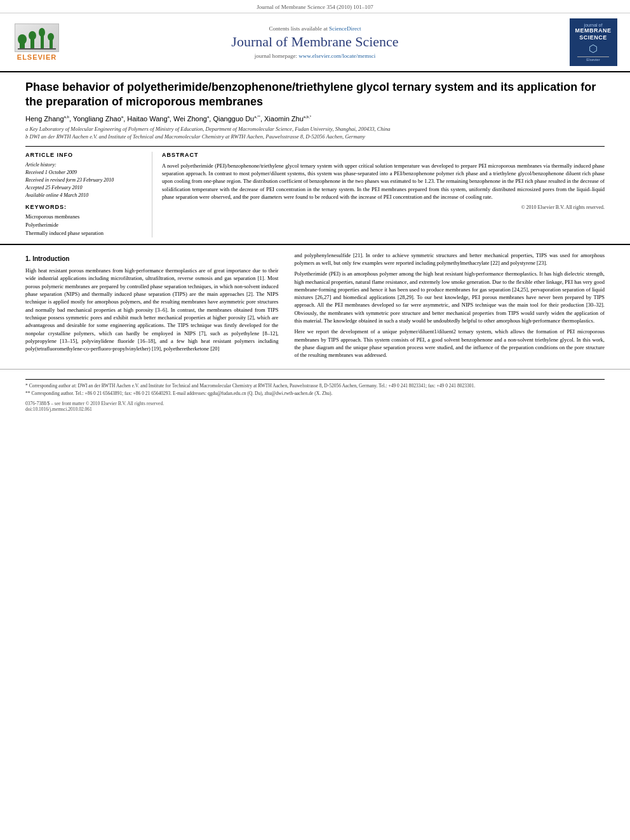 This screenshot has height=840, width=630. I want to click on authors-line: Heng Zhanga,b, Yongliang Zhaoa, Haitao W…, so click(315, 119).